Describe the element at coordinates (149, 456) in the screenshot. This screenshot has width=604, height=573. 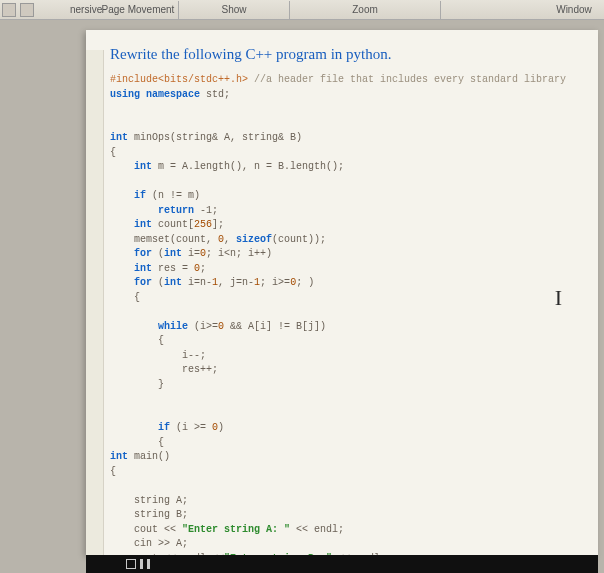
I see `code-text: main()` at that location.